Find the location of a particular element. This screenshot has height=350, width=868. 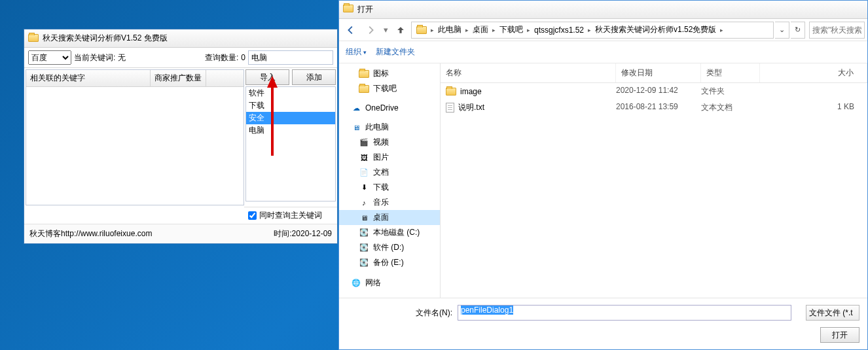

col-type: 类型 is located at coordinates (731, 73).